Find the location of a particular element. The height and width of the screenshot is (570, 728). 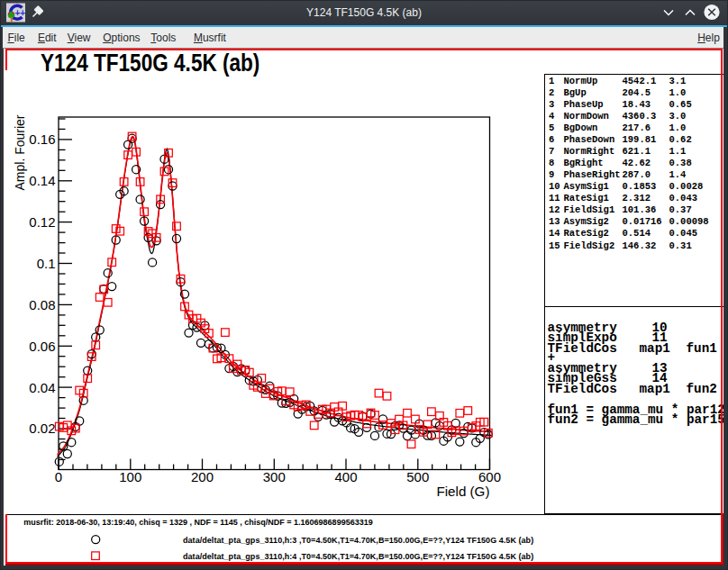

svg-text: 100 is located at coordinates (130, 477).